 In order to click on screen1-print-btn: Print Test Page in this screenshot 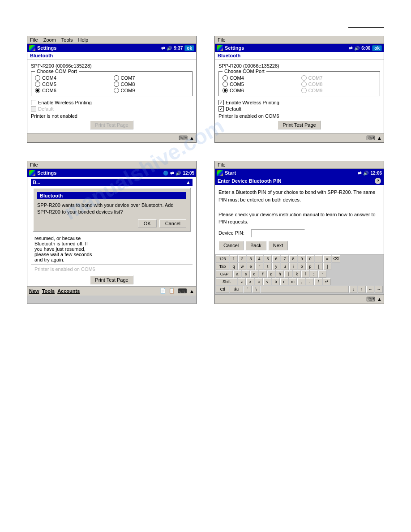, I will do `click(111, 125)`.